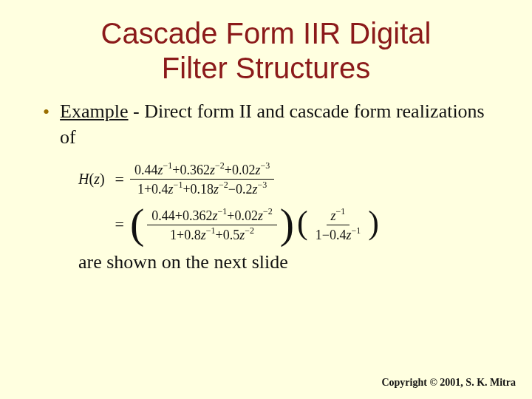 The image size is (532, 399). I want to click on formula-line-1: H(z) = 0.44z−1+0.362z−2+0.02z−3 1+0.4z−1…, so click(284, 180).